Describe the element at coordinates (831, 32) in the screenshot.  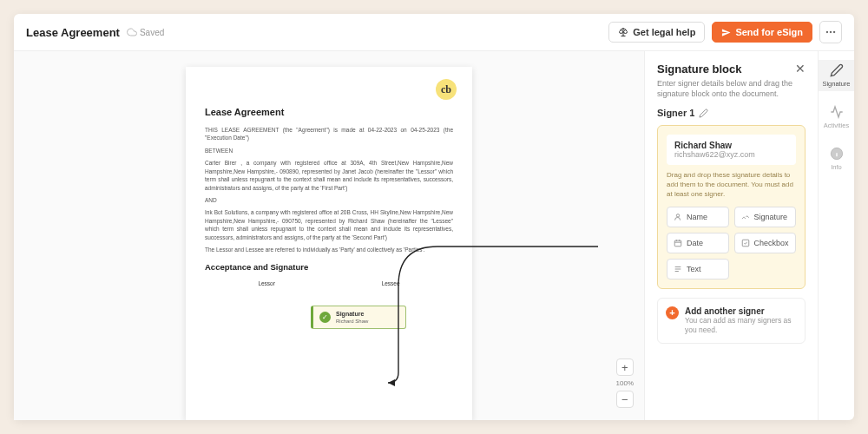
I see `more-menu-button` at that location.